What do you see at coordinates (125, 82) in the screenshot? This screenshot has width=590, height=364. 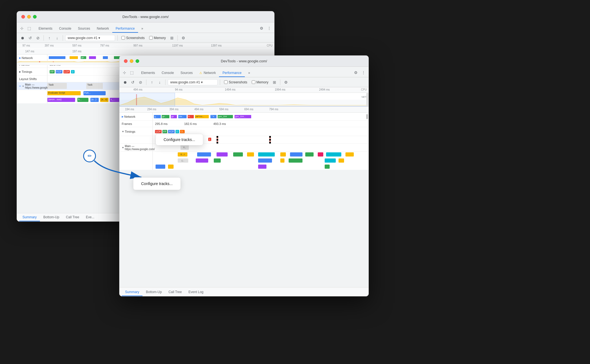 I see `record-button-front: ⏺` at bounding box center [125, 82].